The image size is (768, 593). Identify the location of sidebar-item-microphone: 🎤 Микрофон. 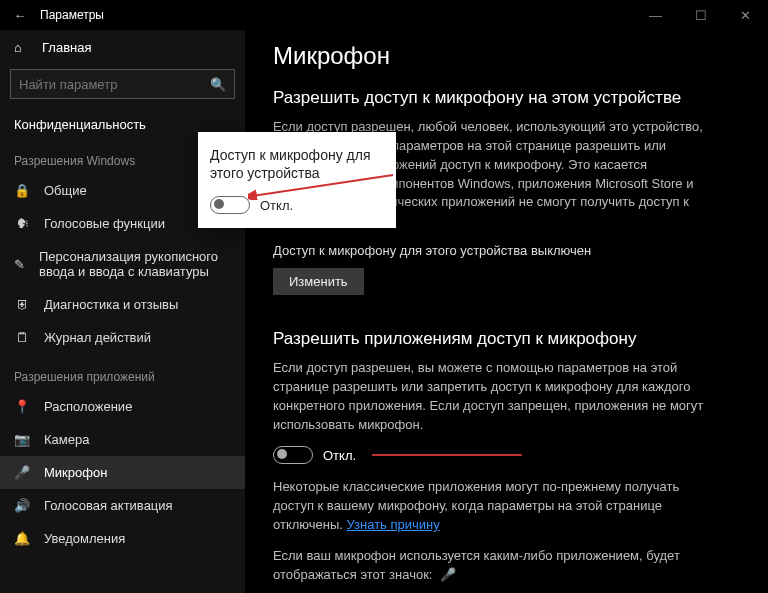
(122, 472).